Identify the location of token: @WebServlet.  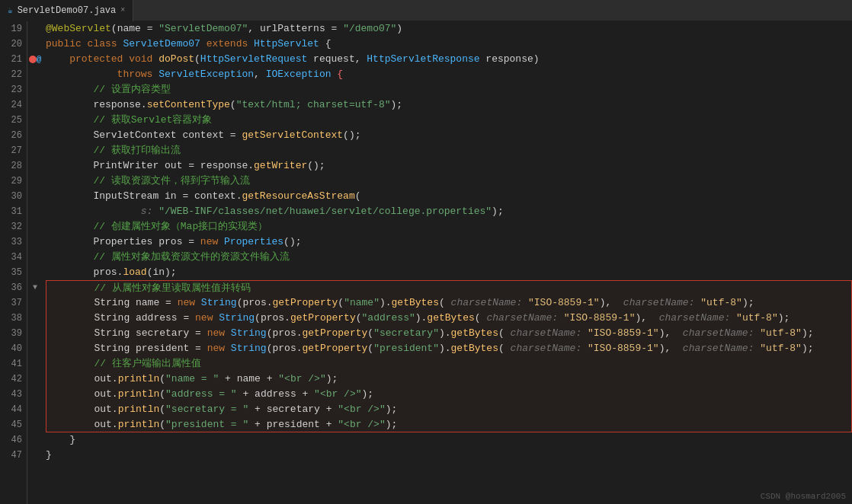
(78, 29).